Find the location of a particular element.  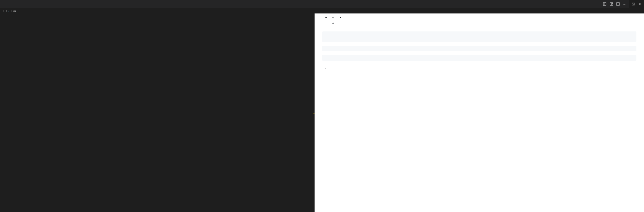

split-editor-icon is located at coordinates (618, 4).